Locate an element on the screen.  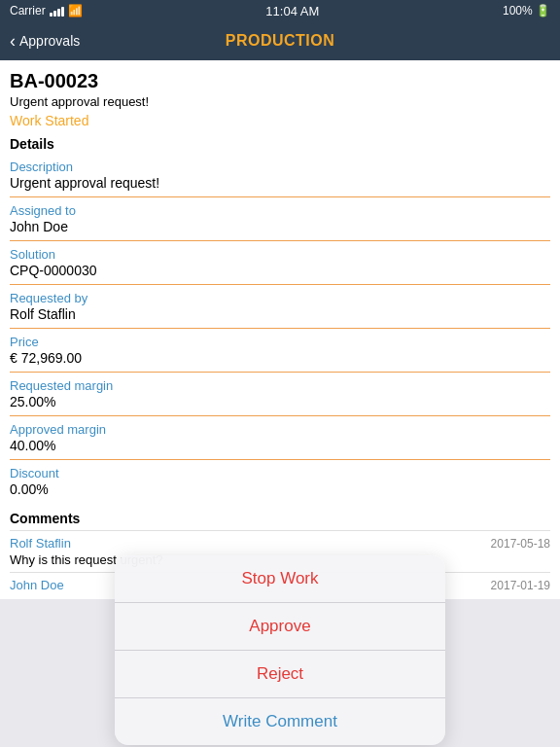
approve-button: Approve is located at coordinates (280, 626).